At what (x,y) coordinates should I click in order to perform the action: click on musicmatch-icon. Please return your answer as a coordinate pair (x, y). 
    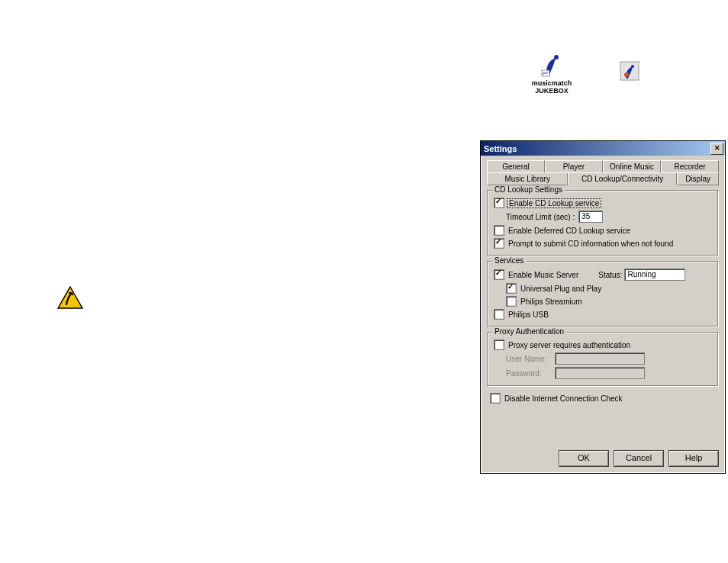
    Looking at the image, I should click on (552, 65).